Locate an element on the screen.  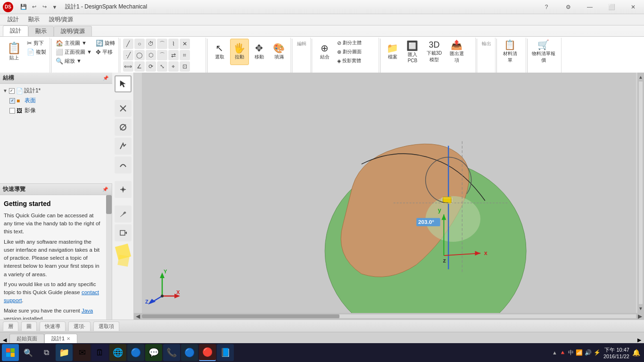
taskbar-line: 💬 is located at coordinates (154, 353).